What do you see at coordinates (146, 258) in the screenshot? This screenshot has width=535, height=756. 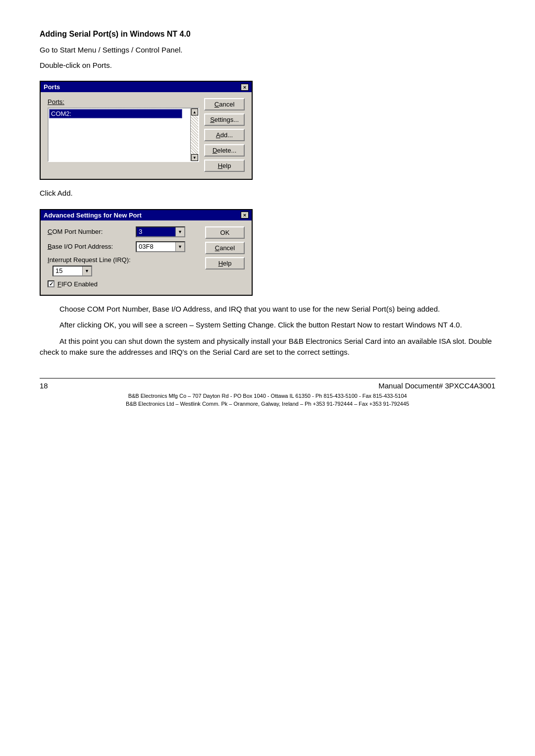 I see `advanced-dialog-body: COM Port Number: 3 ▼ Base I/O Port Addre…` at bounding box center [146, 258].